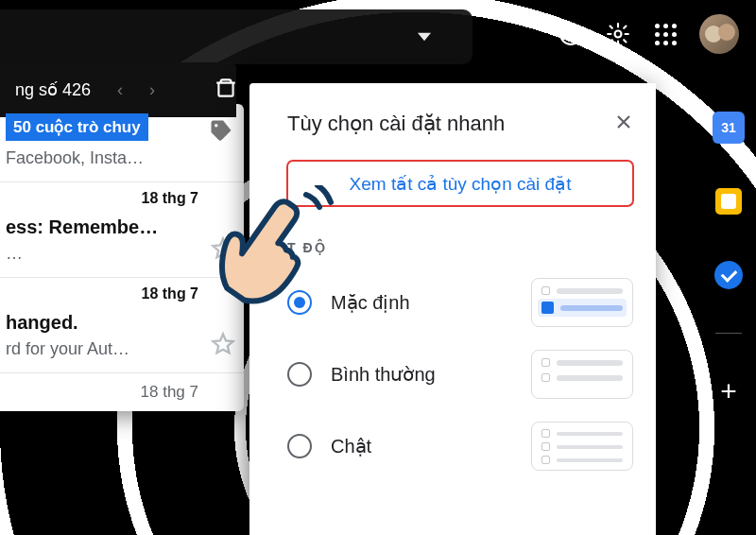 This screenshot has height=535, width=756. I want to click on user-avatar, so click(719, 34).